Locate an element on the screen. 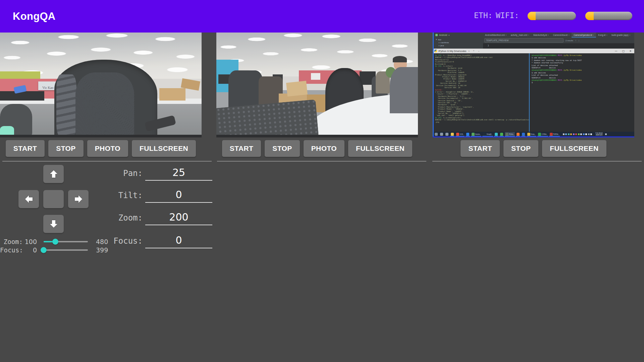 Image resolution: width=644 pixels, height=362 pixels. camera-1-controls: START STOP PHOTO FULLSCREEN is located at coordinates (101, 148).